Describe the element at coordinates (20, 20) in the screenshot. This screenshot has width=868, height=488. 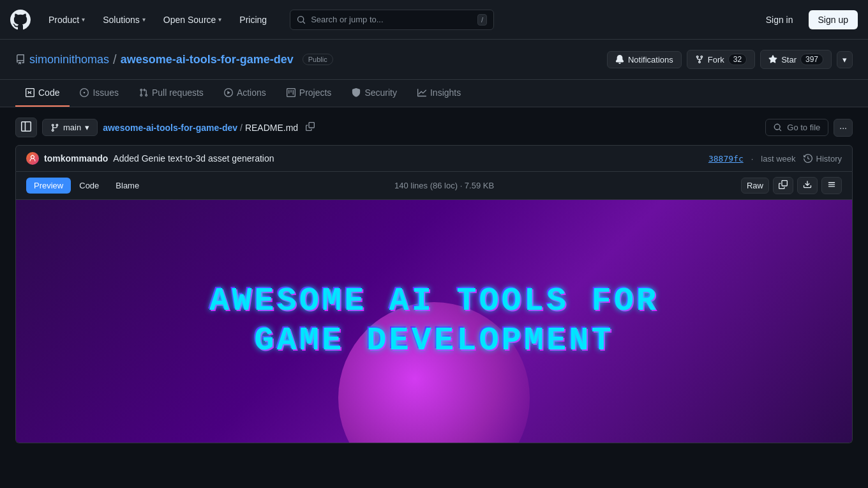
I see `github-logo-icon` at that location.